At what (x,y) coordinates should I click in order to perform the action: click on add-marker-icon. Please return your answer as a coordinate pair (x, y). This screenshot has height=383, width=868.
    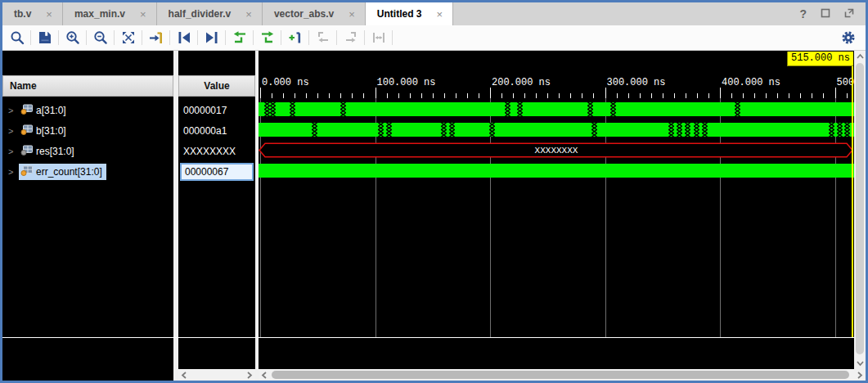
    Looking at the image, I should click on (295, 38).